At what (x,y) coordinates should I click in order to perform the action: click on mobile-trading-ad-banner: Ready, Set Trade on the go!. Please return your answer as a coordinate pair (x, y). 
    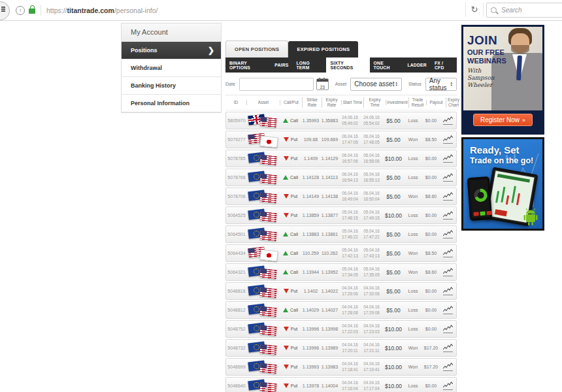
    Looking at the image, I should click on (503, 184).